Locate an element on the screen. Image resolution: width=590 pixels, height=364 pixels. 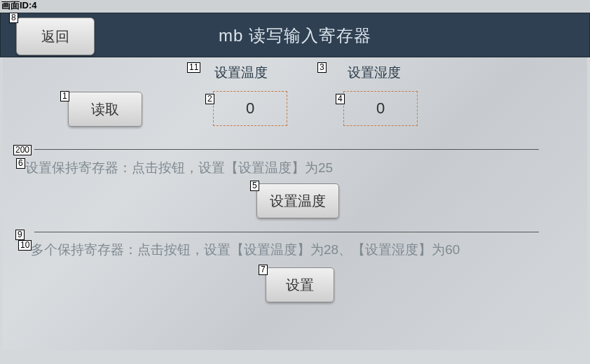
tag-6: 6 is located at coordinates (21, 164).